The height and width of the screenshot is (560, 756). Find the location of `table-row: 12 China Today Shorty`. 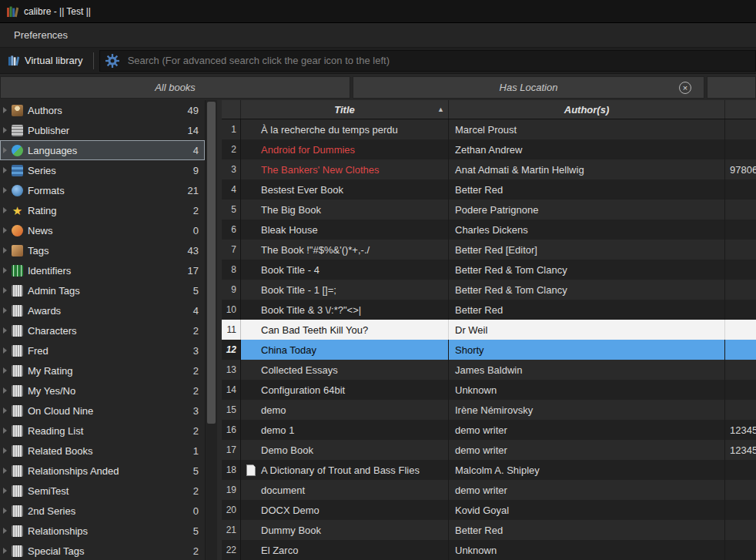

table-row: 12 China Today Shorty is located at coordinates (489, 350).